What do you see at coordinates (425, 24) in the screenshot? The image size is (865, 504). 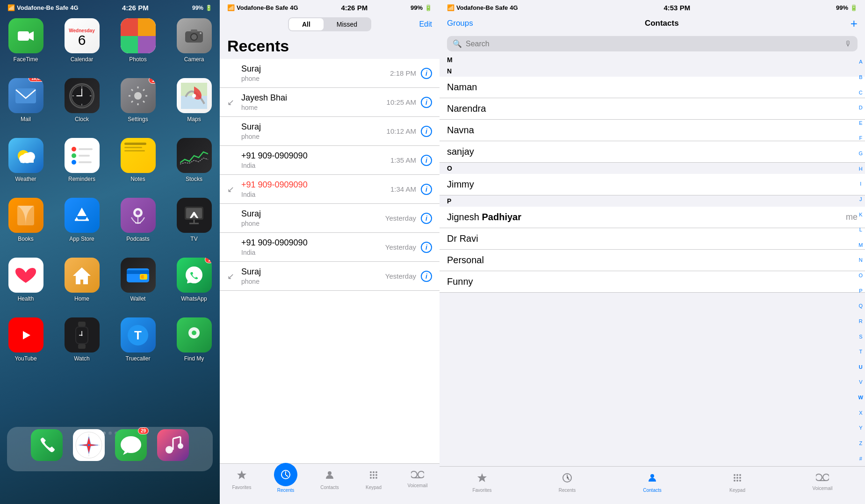 I see `recents-edit-button: Edit` at bounding box center [425, 24].